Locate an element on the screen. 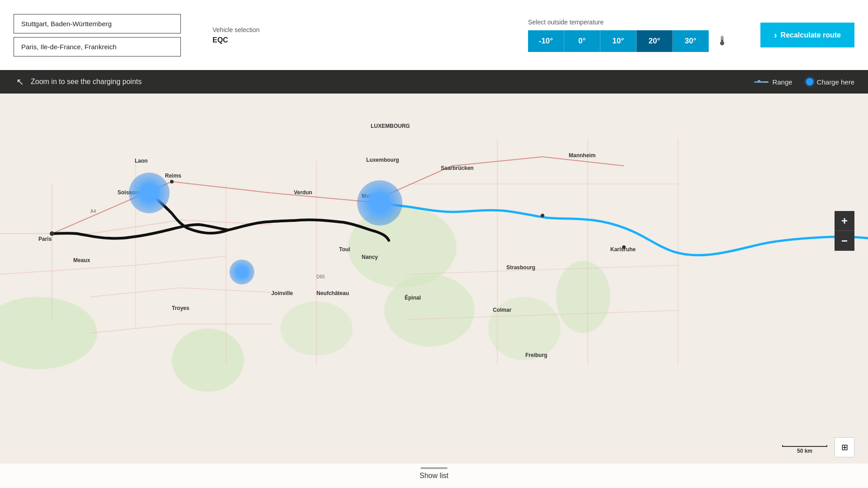  scale-line is located at coordinates (805, 446).